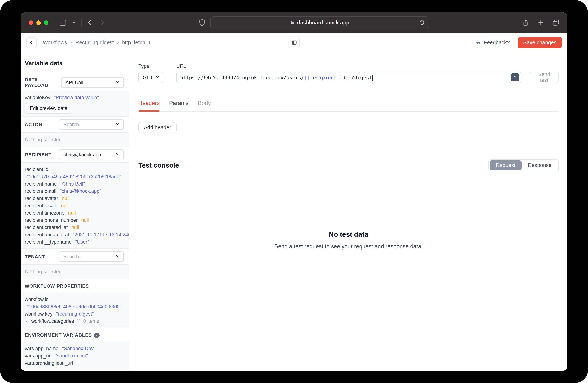 The height and width of the screenshot is (383, 588). What do you see at coordinates (72, 356) in the screenshot?
I see `field-value: "sandbox.com"` at bounding box center [72, 356].